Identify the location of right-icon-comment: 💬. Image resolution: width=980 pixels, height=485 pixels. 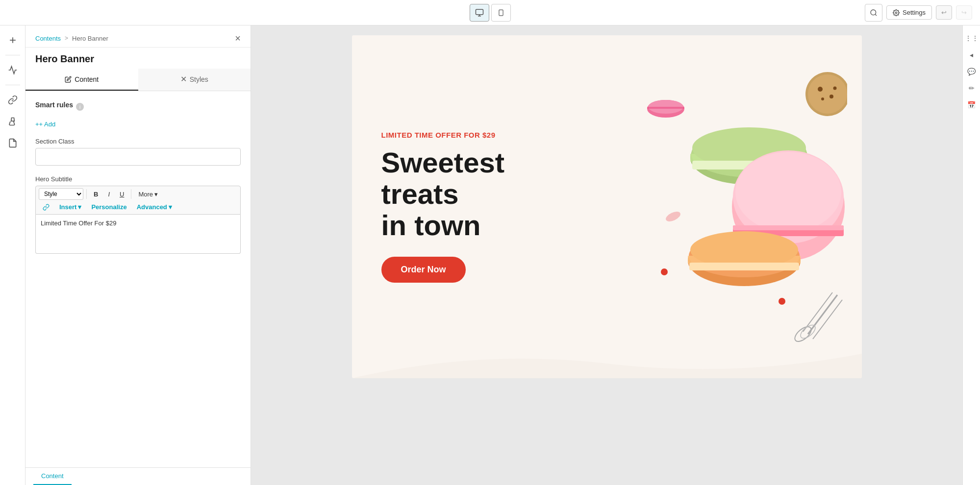
(972, 72).